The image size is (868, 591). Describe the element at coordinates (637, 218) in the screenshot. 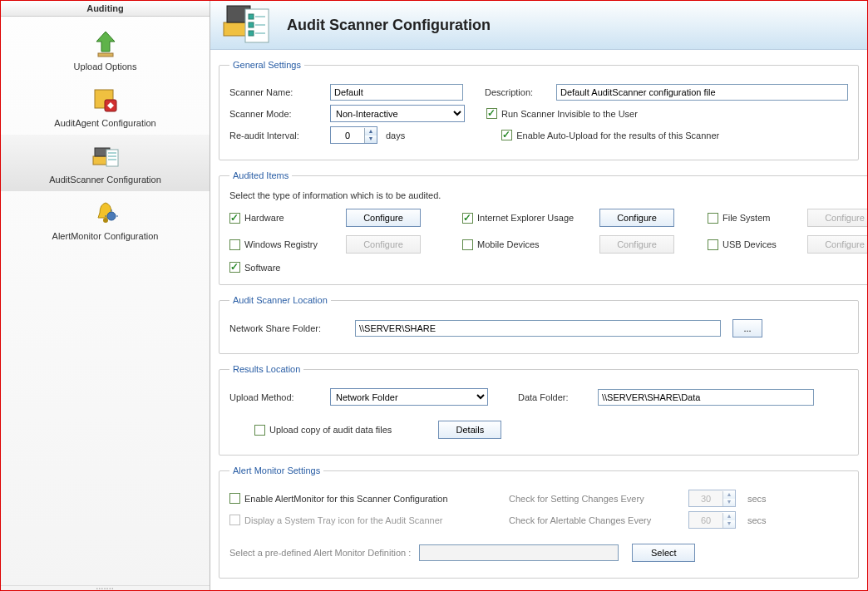

I see `ie-configure-button: Configure` at that location.